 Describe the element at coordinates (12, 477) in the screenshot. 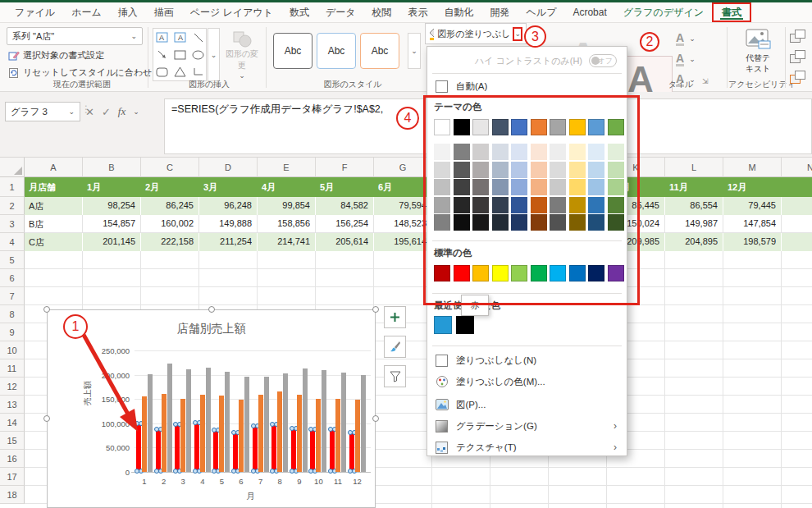

I see `row-header-17: 17` at that location.